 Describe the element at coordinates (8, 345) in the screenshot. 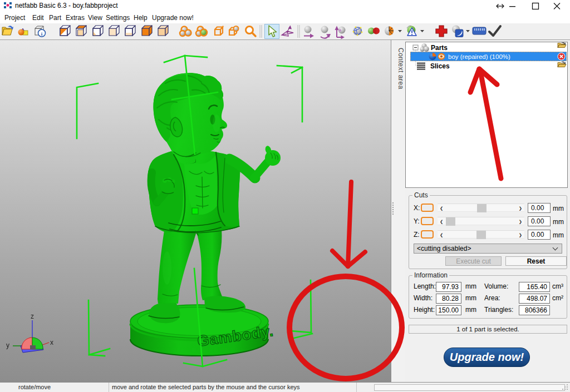

I see `svg-text: y` at that location.